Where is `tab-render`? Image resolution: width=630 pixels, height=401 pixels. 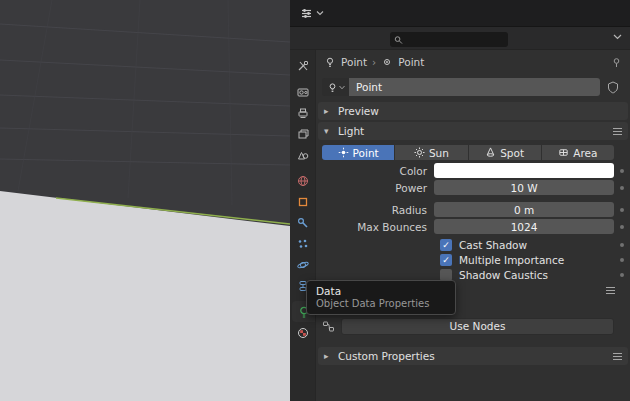
tab-render is located at coordinates (302, 92).